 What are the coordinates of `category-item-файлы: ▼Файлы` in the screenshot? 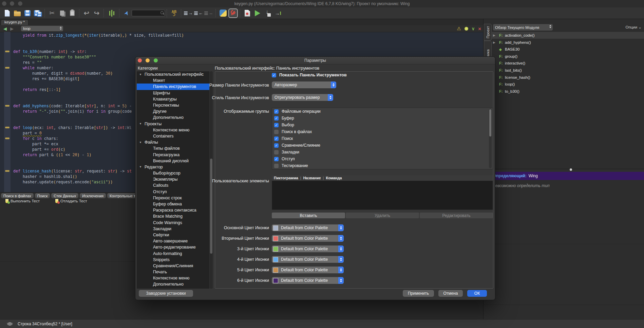 It's located at (173, 142).